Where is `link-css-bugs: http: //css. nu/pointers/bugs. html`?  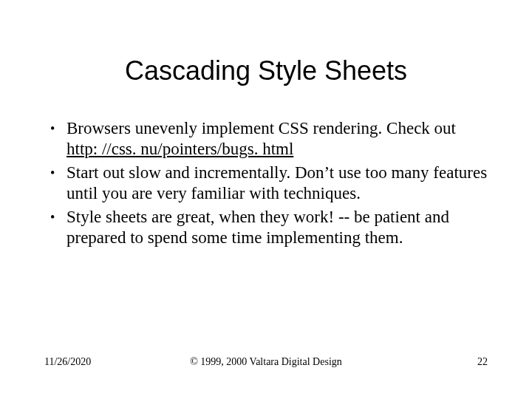 link-css-bugs: http: //css. nu/pointers/bugs. html is located at coordinates (180, 149).